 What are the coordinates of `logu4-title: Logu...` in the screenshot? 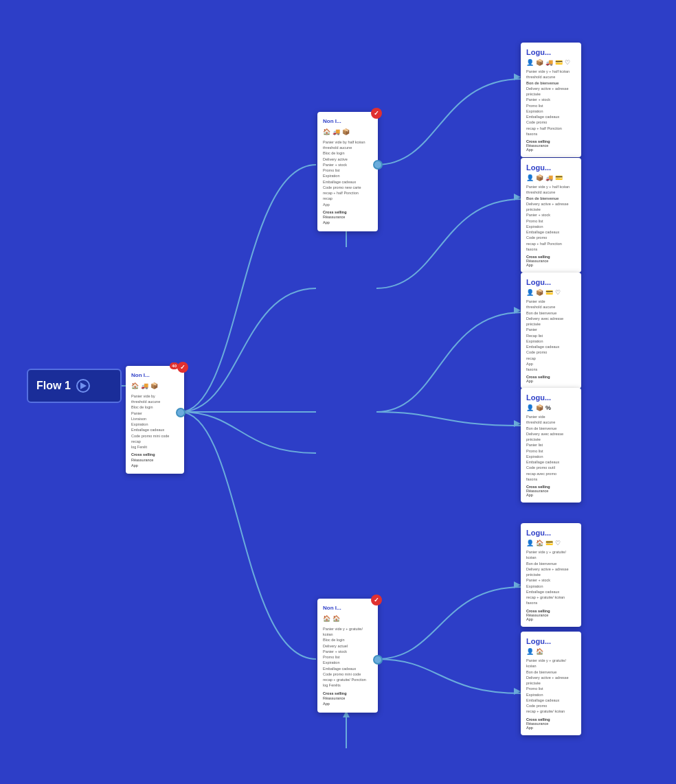 It's located at (551, 397).